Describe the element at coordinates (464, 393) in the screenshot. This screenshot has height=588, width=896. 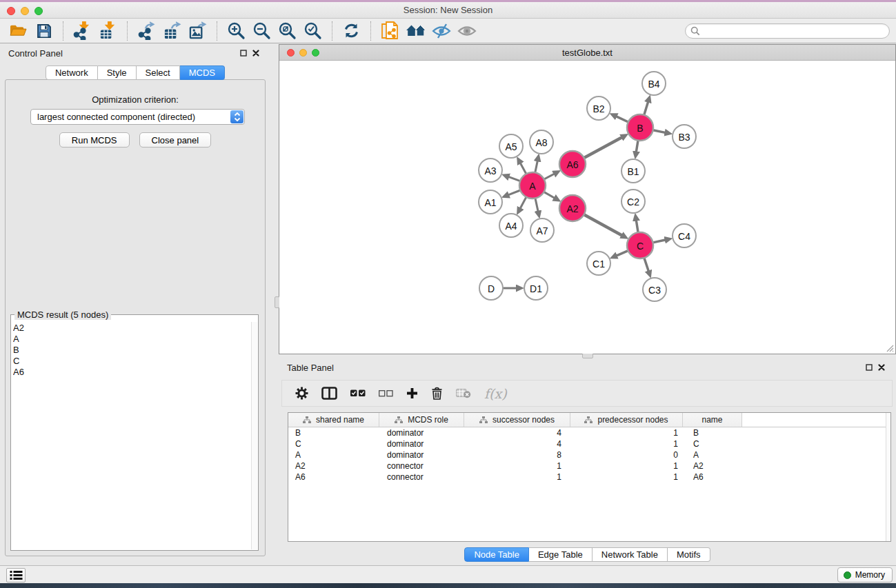
I see `delete-table-button` at that location.